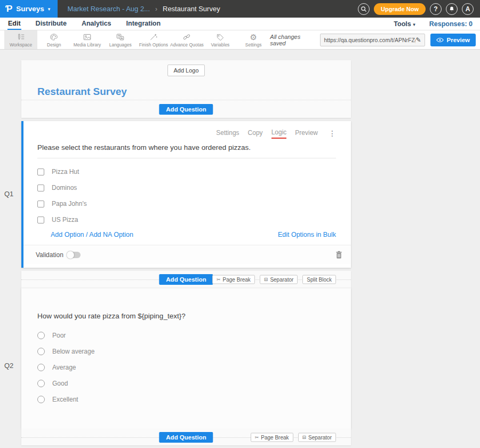 This screenshot has height=448, width=480. What do you see at coordinates (187, 351) in the screenshot?
I see `option-row: Below average` at bounding box center [187, 351].